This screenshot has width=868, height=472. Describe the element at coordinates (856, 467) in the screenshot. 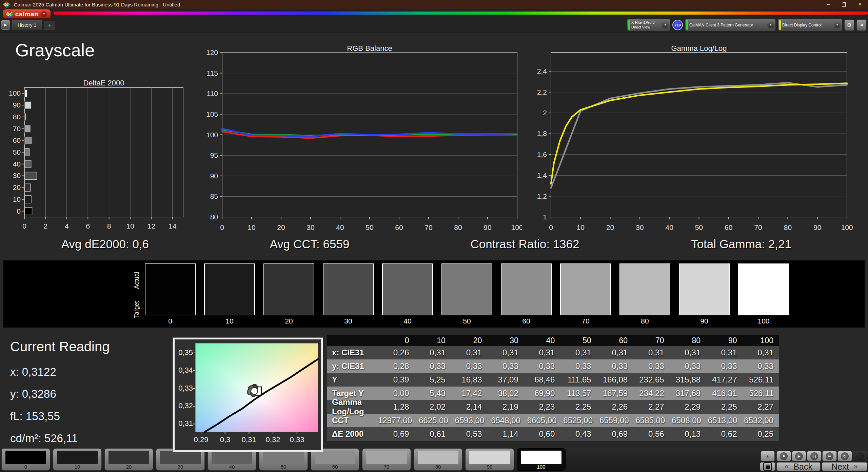

I see `chevron-right-icon: »` at that location.